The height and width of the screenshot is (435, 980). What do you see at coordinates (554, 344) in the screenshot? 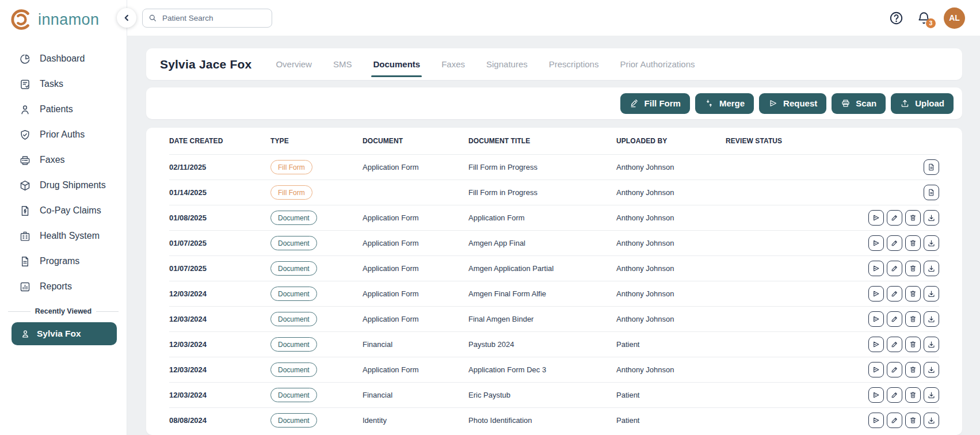
I see `table-row: 12/03/2024 Document Financial Paystub 20…` at bounding box center [554, 344].